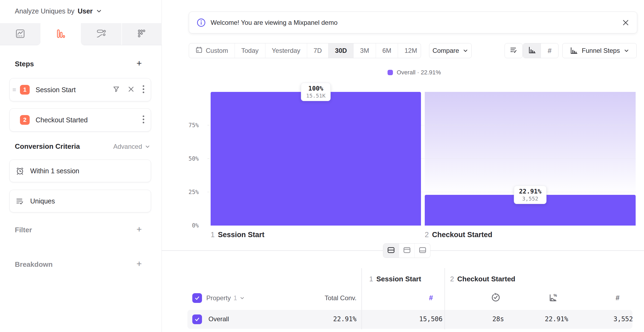  Describe the element at coordinates (47, 147) in the screenshot. I see `conversion-criteria-title: Conversion Criteria` at that location.